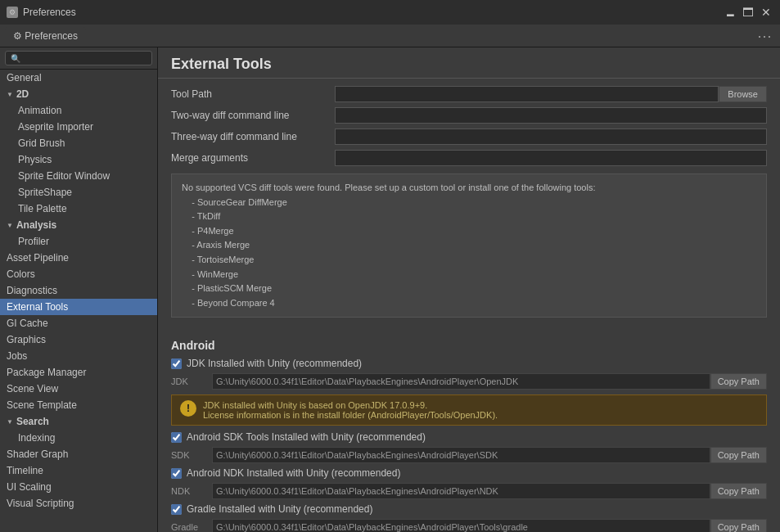 The height and width of the screenshot is (532, 780). I want to click on triangle-icon: ▼, so click(10, 422).